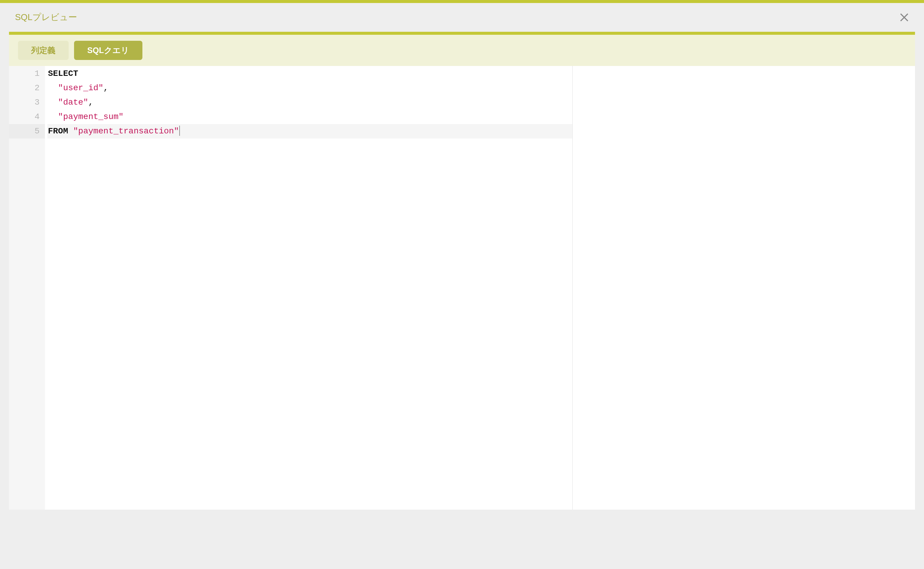 This screenshot has width=924, height=569. I want to click on code-token: FROM, so click(58, 131).